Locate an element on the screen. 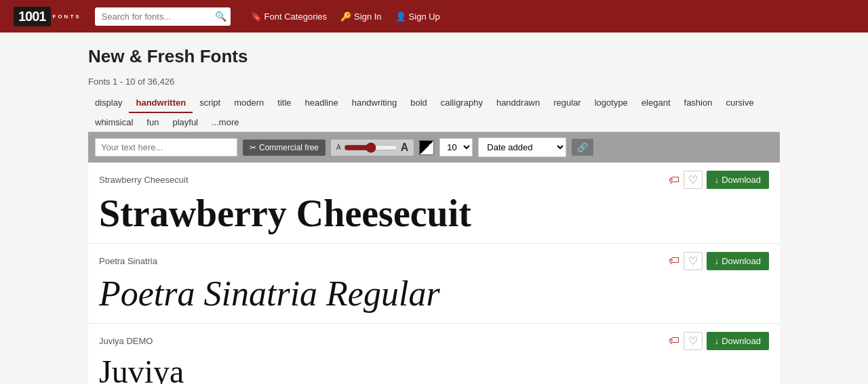 The width and height of the screenshot is (868, 384). size-slider-container: A A is located at coordinates (372, 148).